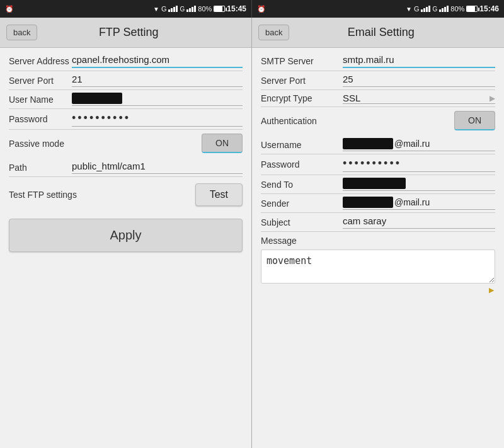 This screenshot has width=504, height=448. What do you see at coordinates (126, 236) in the screenshot?
I see `apply-button: Apply` at bounding box center [126, 236].